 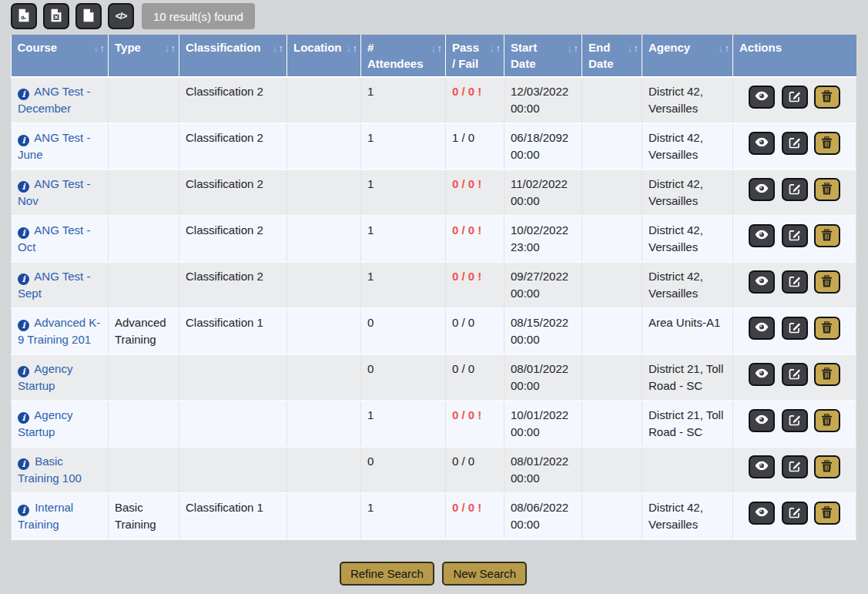 I want to click on course-link: i ANG Test - June, so click(x=54, y=146).